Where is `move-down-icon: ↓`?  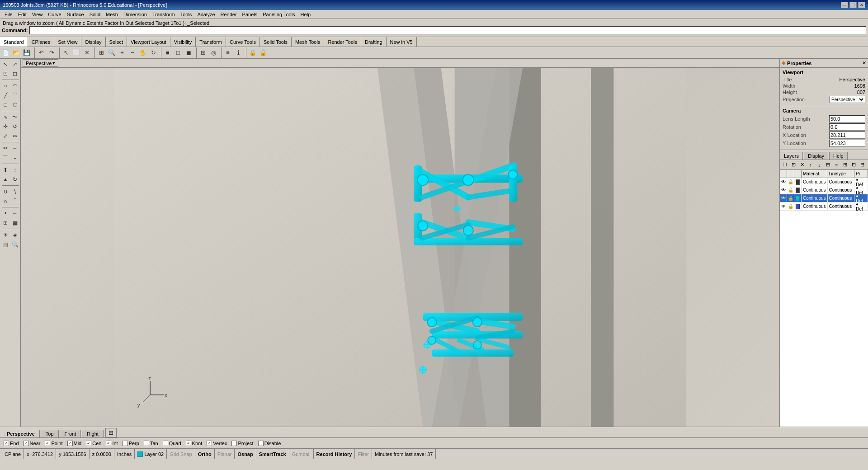
move-down-icon: ↓ is located at coordinates (819, 165).